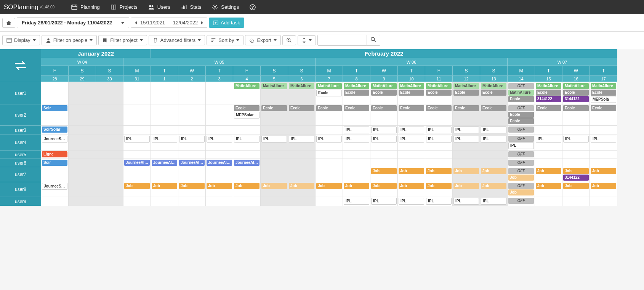  What do you see at coordinates (55, 163) in the screenshot?
I see `cell: Soir` at bounding box center [55, 163].